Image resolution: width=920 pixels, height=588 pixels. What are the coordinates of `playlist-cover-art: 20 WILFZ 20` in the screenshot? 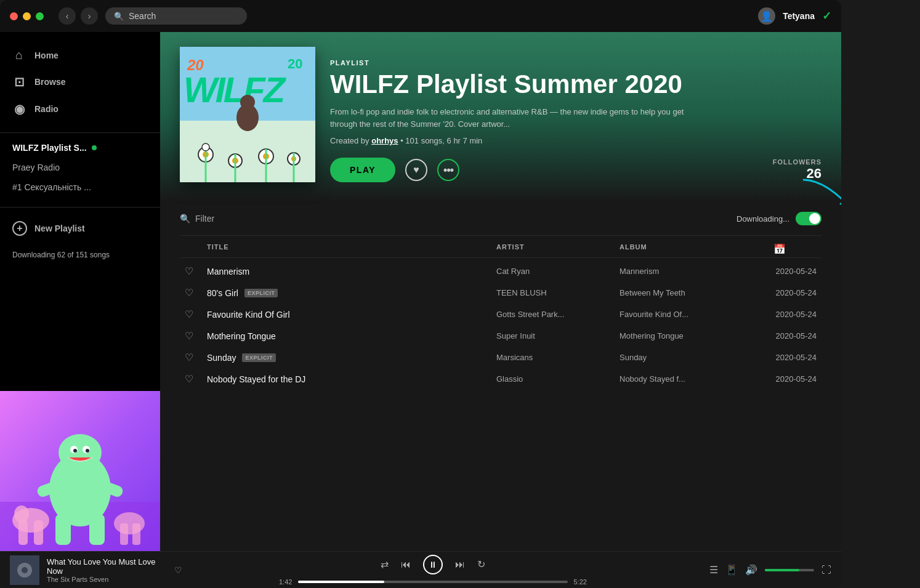 It's located at (248, 115).